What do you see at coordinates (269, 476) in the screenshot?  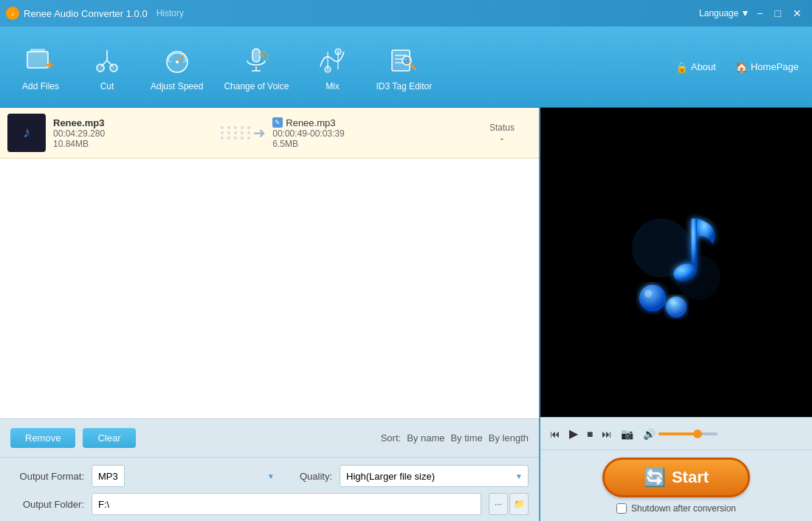 I see `format-row: Output Format: MP3 Quality: High(Larger …` at bounding box center [269, 476].